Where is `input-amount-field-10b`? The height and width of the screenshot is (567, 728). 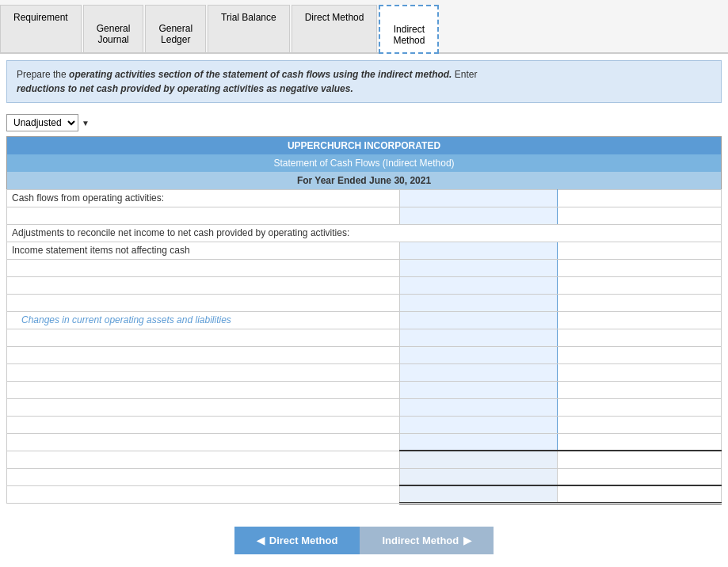 input-amount-field-10b is located at coordinates (639, 424).